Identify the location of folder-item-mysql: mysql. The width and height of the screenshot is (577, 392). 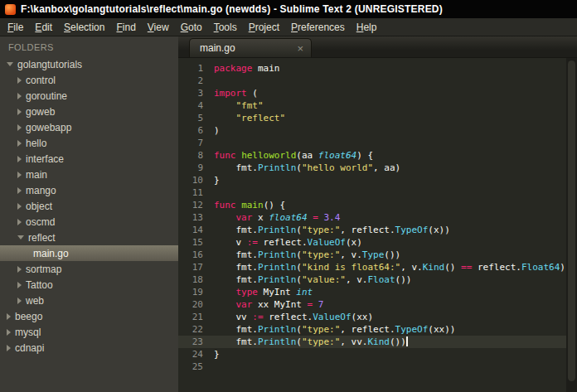
(90, 332).